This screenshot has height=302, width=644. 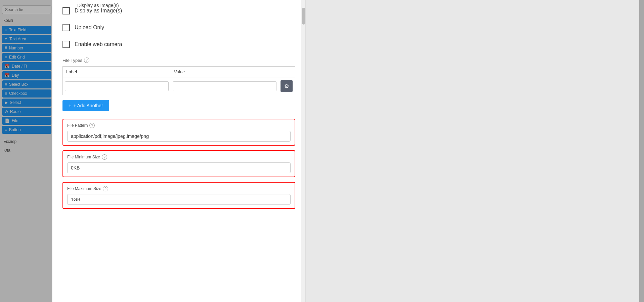 What do you see at coordinates (88, 106) in the screenshot?
I see `add-another-label: + Add Another` at bounding box center [88, 106].